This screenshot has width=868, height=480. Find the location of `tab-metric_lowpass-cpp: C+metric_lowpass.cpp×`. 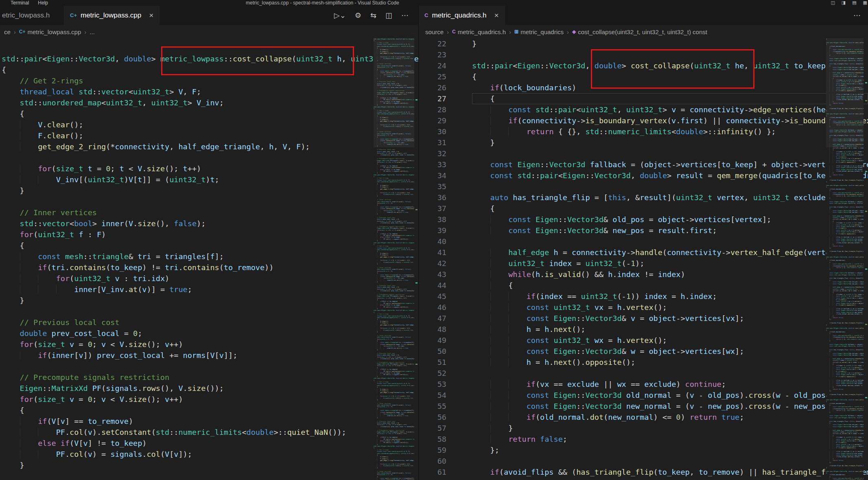

tab-metric_lowpass-cpp: C+metric_lowpass.cpp× is located at coordinates (112, 15).